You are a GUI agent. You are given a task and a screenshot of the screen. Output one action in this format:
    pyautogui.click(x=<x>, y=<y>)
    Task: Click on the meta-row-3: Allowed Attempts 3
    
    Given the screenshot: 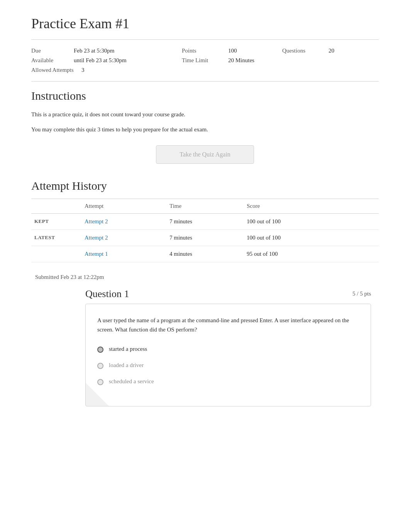 What is the action you would take?
    pyautogui.click(x=205, y=70)
    